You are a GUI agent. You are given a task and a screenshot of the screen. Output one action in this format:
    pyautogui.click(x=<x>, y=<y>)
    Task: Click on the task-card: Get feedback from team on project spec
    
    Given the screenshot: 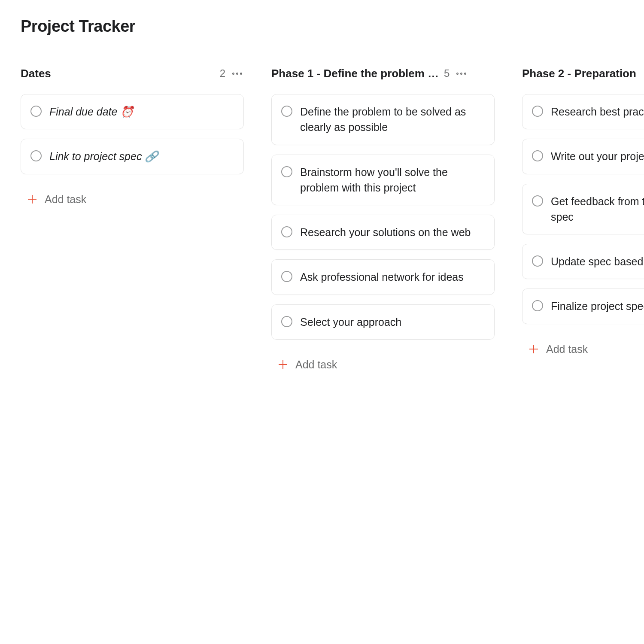 What is the action you would take?
    pyautogui.click(x=583, y=210)
    